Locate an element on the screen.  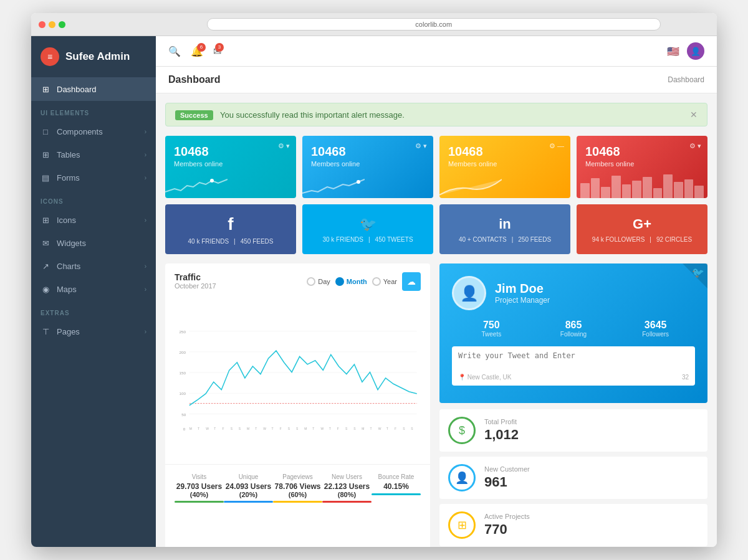
sidebar-item-forms: ▤ Forms › is located at coordinates (94, 178).